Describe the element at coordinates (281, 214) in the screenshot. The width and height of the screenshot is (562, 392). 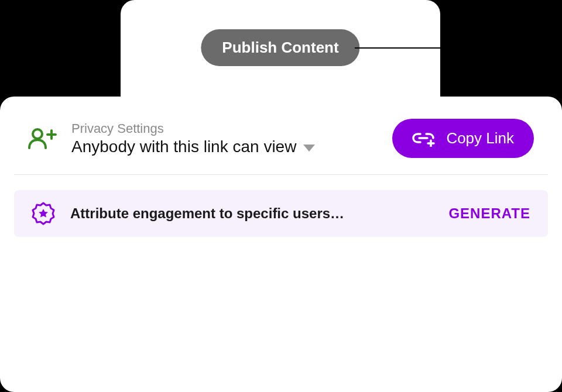
I see `attribution-bar: Attribute engagement to specific users… …` at that location.